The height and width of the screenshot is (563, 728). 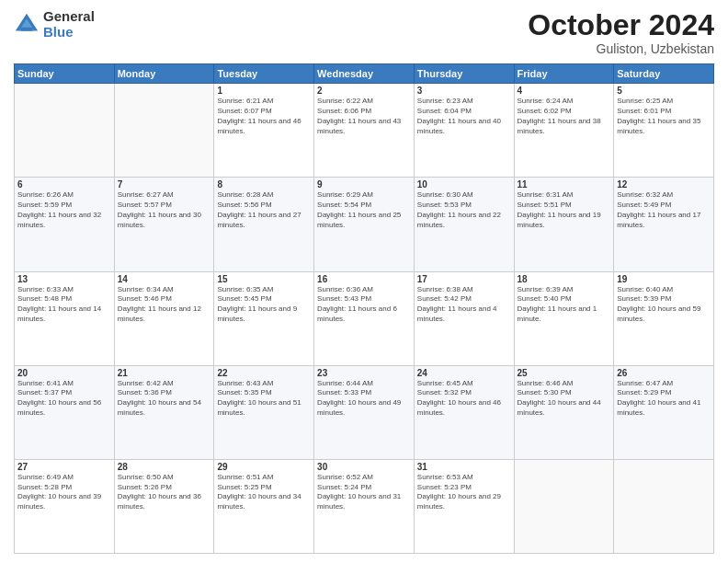 What do you see at coordinates (621, 26) in the screenshot?
I see `calendar-title: October 2024` at bounding box center [621, 26].